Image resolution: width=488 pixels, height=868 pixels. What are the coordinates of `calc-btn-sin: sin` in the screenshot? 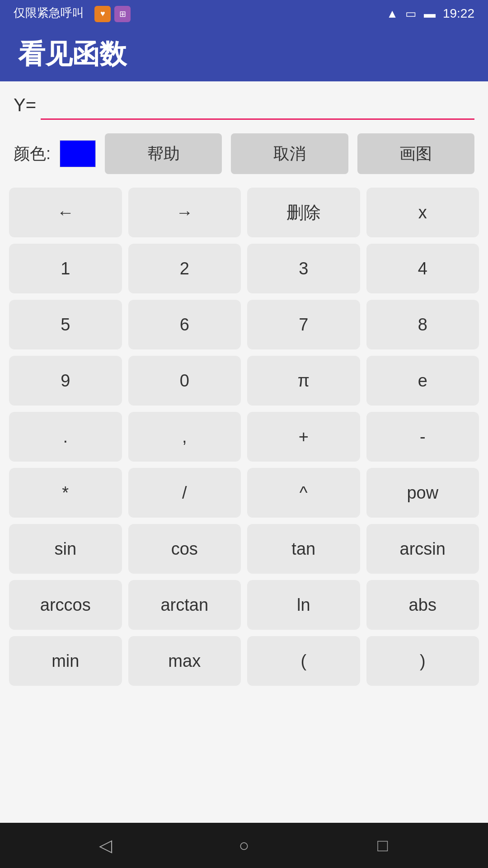 It's located at (66, 549).